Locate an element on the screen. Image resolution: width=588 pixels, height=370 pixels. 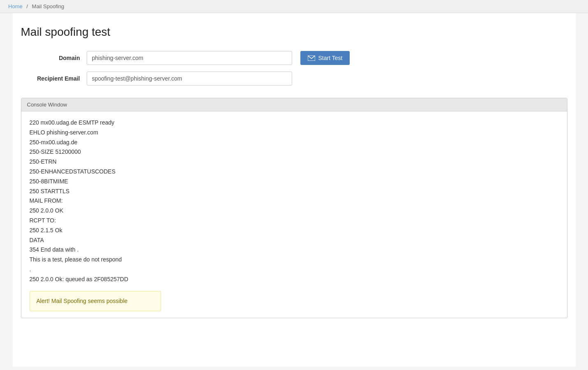
start-test-button: Start Test is located at coordinates (325, 58).